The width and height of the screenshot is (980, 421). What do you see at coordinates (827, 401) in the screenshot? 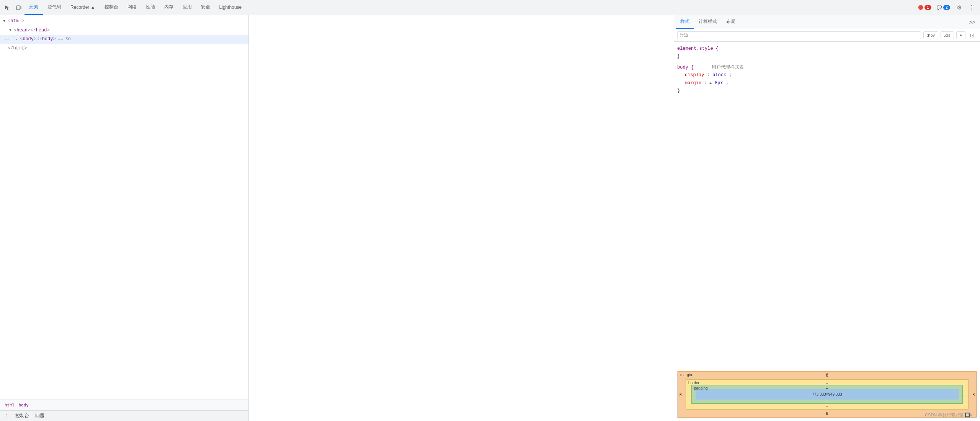
I see `padding-bottom-value: –` at bounding box center [827, 401].